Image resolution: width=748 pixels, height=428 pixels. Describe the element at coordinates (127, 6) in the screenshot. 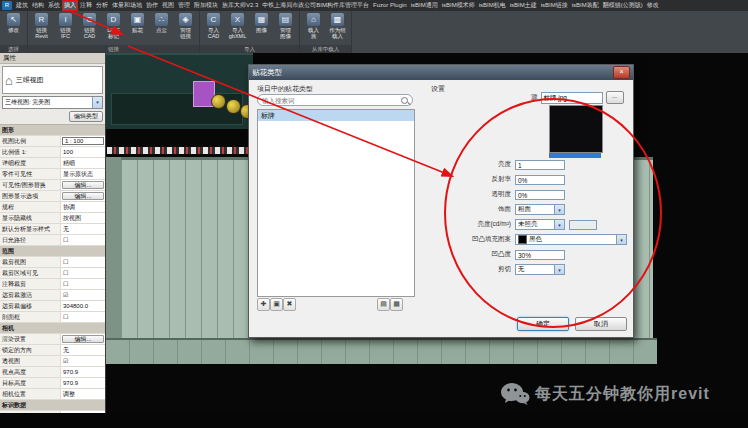

I see `ribbon-tab: 体量和场地` at that location.